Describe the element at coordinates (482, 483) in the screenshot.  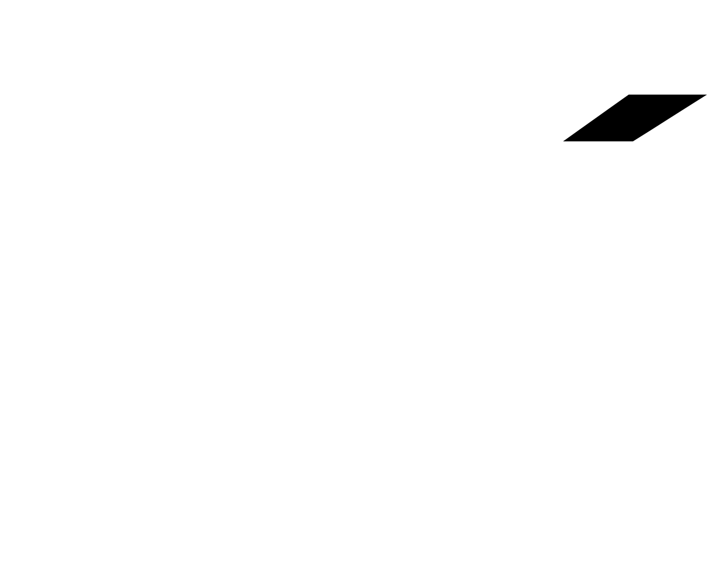
I see `pullback-arc` at that location.